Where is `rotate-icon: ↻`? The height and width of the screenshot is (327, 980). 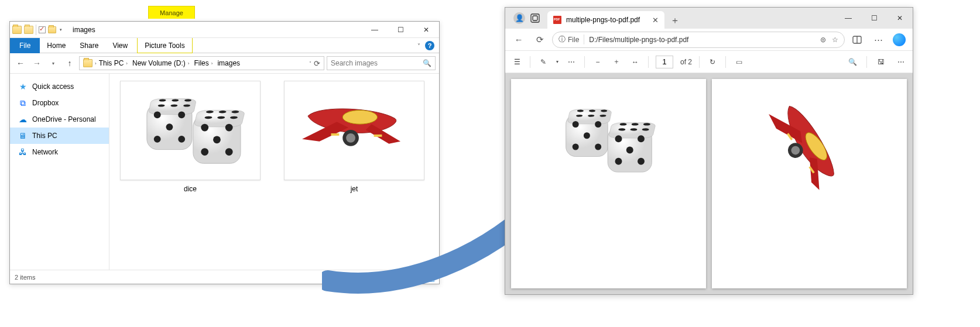 rotate-icon: ↻ is located at coordinates (712, 62).